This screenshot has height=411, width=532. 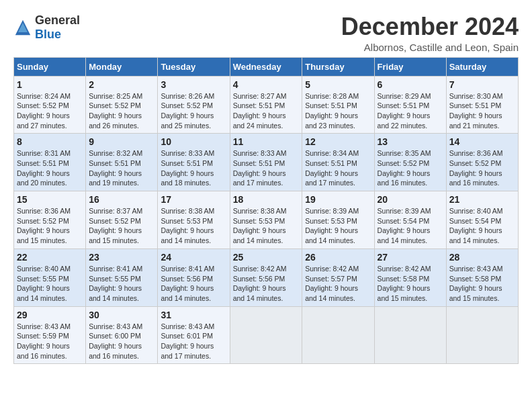 What do you see at coordinates (482, 283) in the screenshot?
I see `day-info: Sunrise: 8:43 AMSunset: 5:58 PMDaylight:…` at bounding box center [482, 283].